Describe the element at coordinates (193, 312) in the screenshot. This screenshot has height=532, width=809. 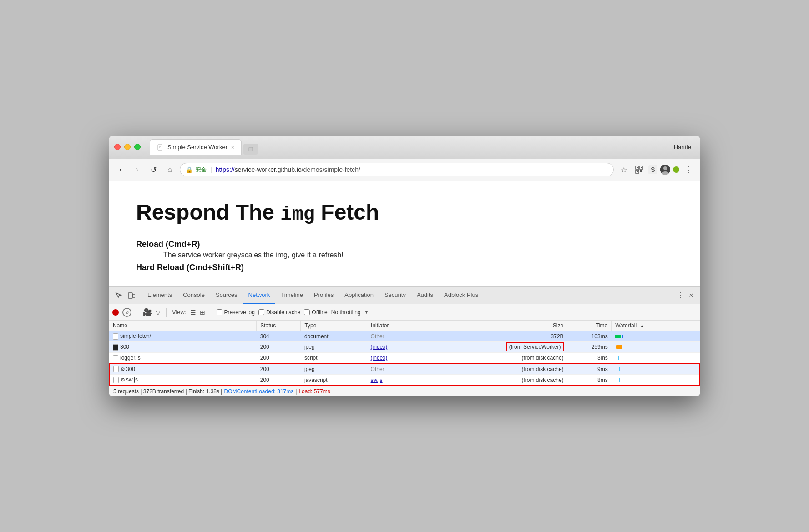
I see `view-list-button: ☰` at that location.